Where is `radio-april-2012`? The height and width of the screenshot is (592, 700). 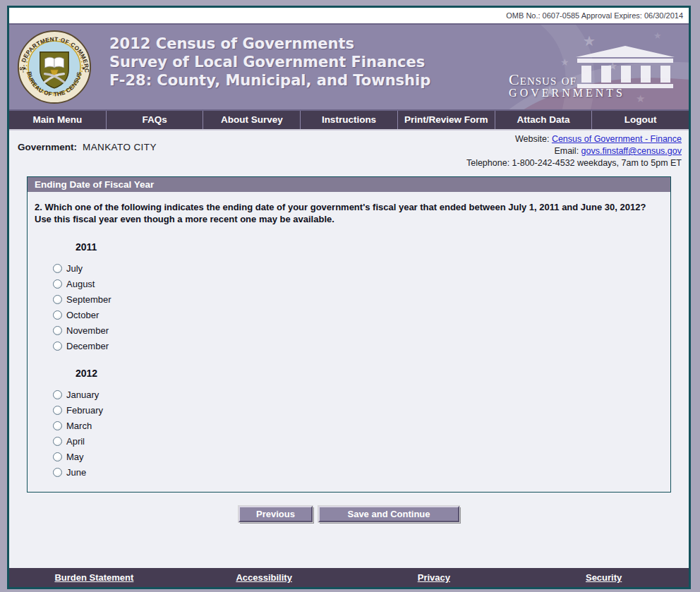 radio-april-2012 is located at coordinates (58, 442).